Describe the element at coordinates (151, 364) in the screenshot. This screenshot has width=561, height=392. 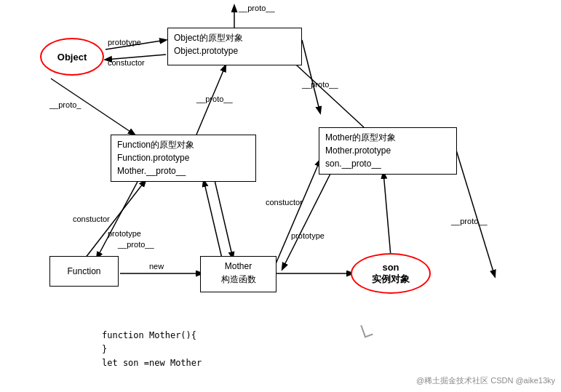
I see `code-line-3: let son =new Mother` at that location.